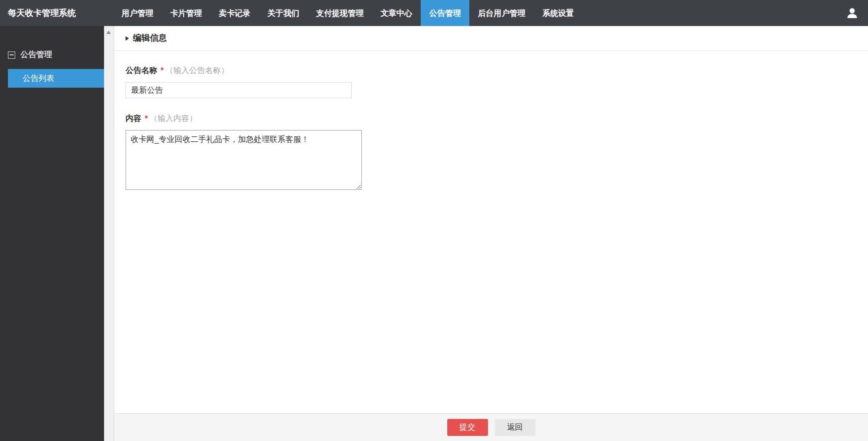 The image size is (868, 441). I want to click on content-label-row: 内容*（输入内容）, so click(491, 119).